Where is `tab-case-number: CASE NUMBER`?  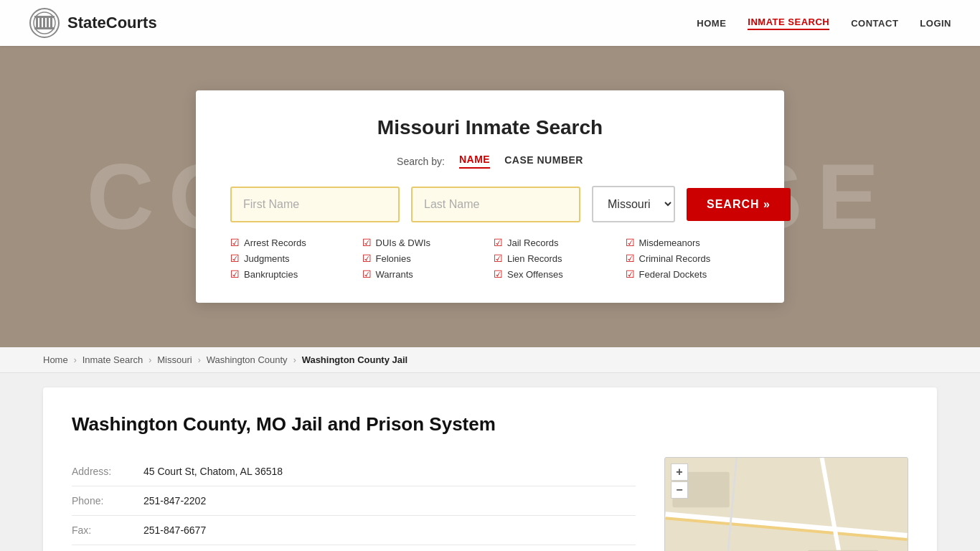 tab-case-number: CASE NUMBER is located at coordinates (544, 161).